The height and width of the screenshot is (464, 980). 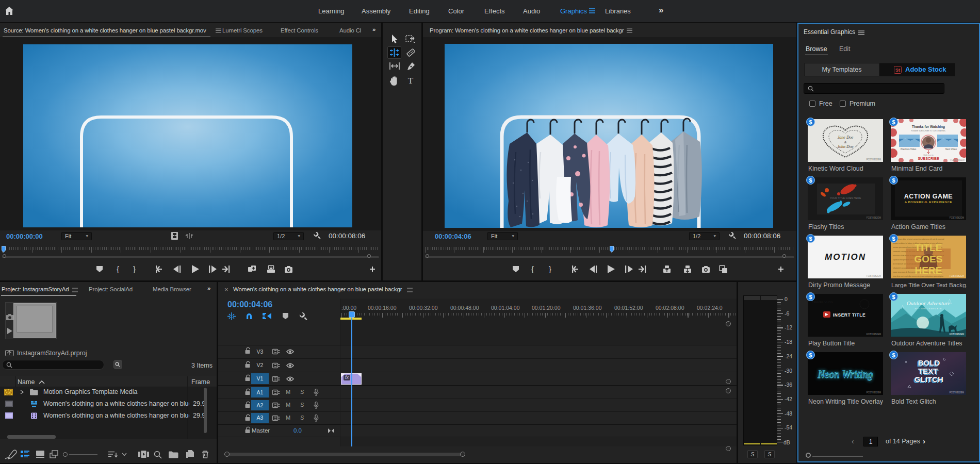 What do you see at coordinates (928, 270) in the screenshot?
I see `svg-text: HERE` at bounding box center [928, 270].